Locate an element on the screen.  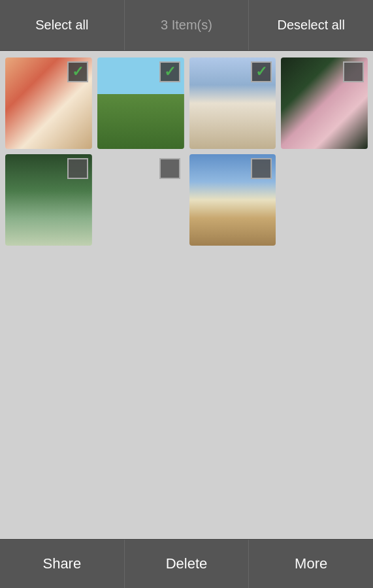
select-all-button: Select all is located at coordinates (63, 25).